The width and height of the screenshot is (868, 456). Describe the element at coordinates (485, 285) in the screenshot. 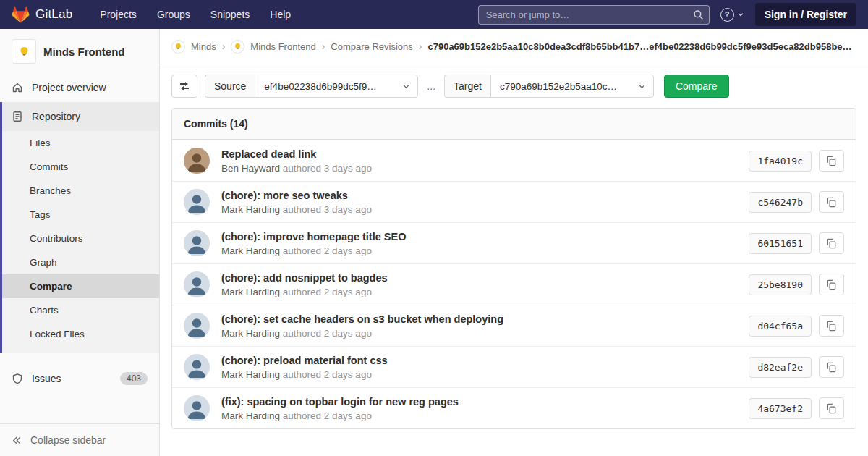

I see `commit-info: (chore): add nosnippet to bagdes Mark Ha…` at that location.